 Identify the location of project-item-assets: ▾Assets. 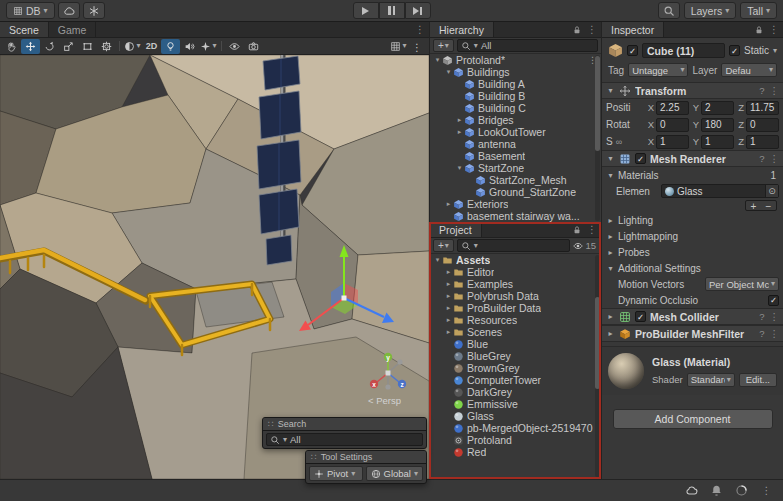
(516, 260).